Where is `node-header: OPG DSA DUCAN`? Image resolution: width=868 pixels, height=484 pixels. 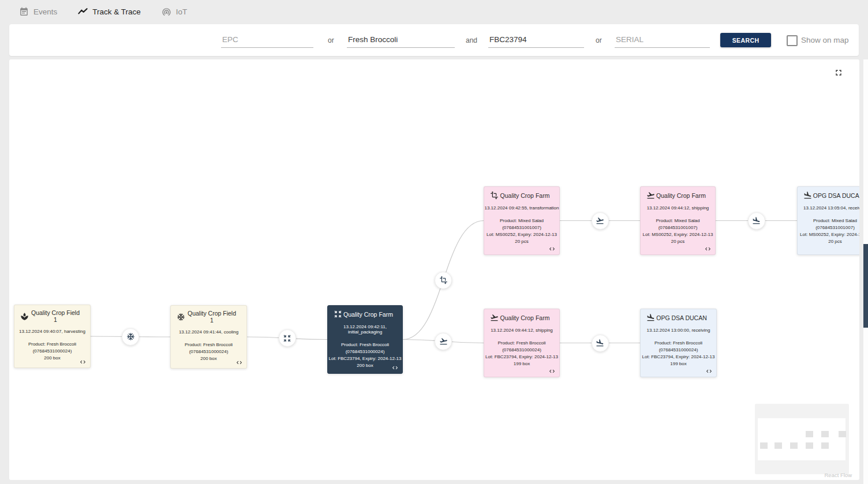 node-header: OPG DSA DUCAN is located at coordinates (679, 316).